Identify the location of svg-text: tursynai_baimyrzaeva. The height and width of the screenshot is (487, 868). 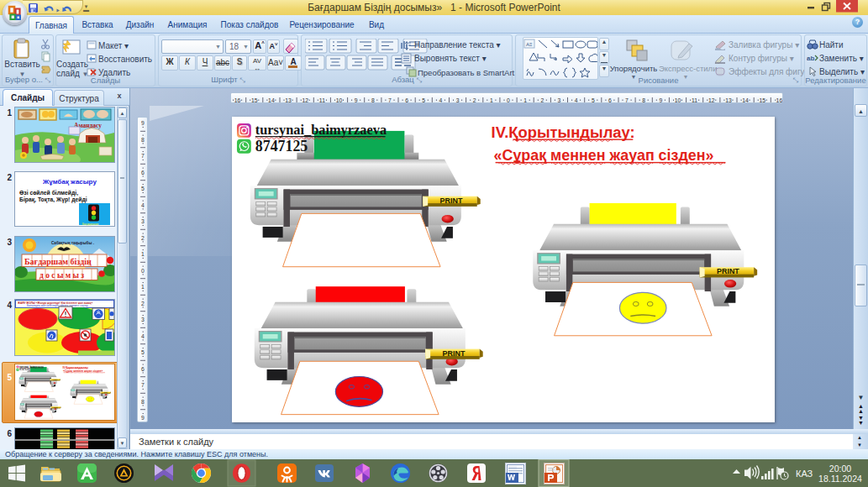
(321, 129).